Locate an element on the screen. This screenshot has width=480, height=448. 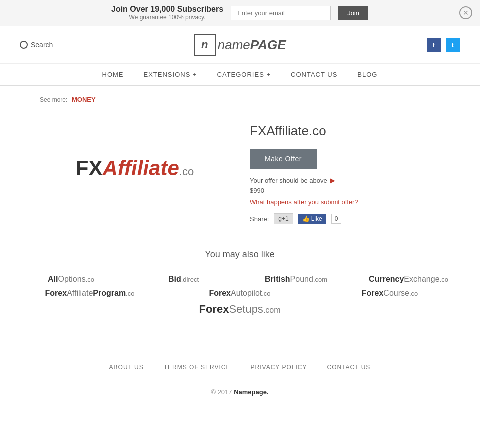
offer-info: Your offer should be above ▶ is located at coordinates (345, 180).